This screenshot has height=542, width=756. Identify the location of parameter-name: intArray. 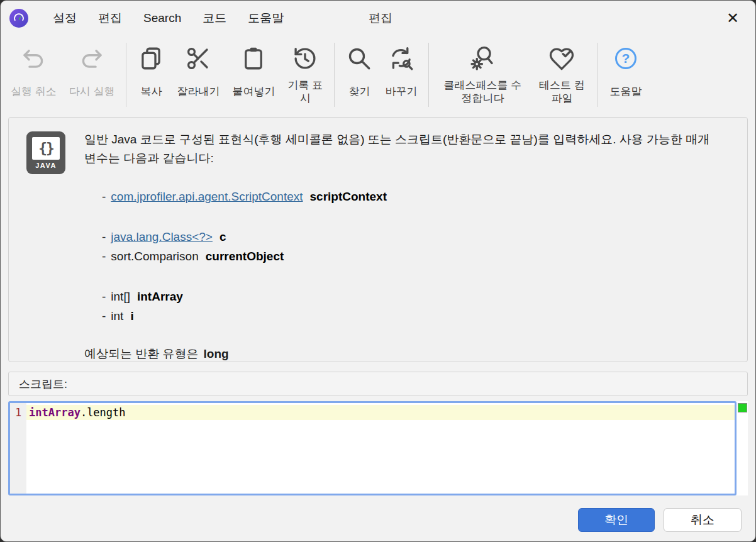
(160, 297).